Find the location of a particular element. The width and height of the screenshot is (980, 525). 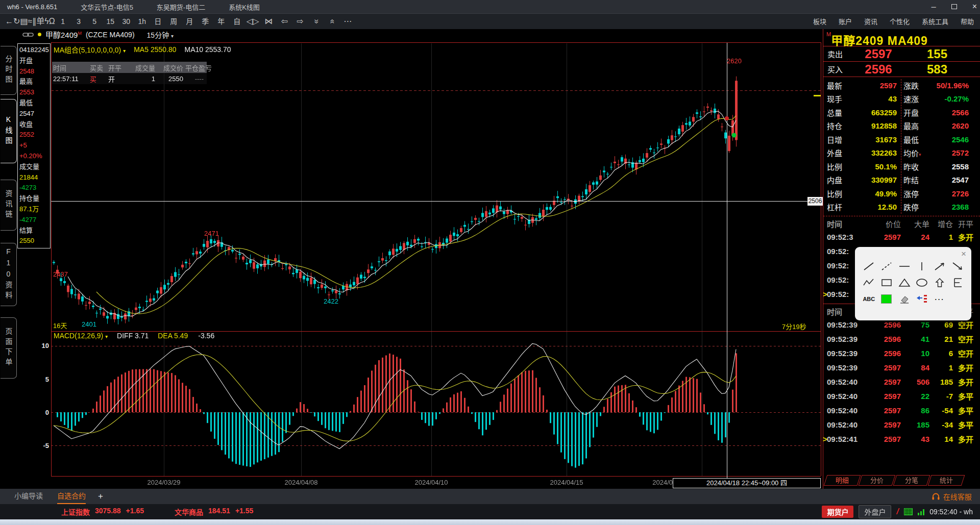

online-service: 在线客服 is located at coordinates (951, 496).